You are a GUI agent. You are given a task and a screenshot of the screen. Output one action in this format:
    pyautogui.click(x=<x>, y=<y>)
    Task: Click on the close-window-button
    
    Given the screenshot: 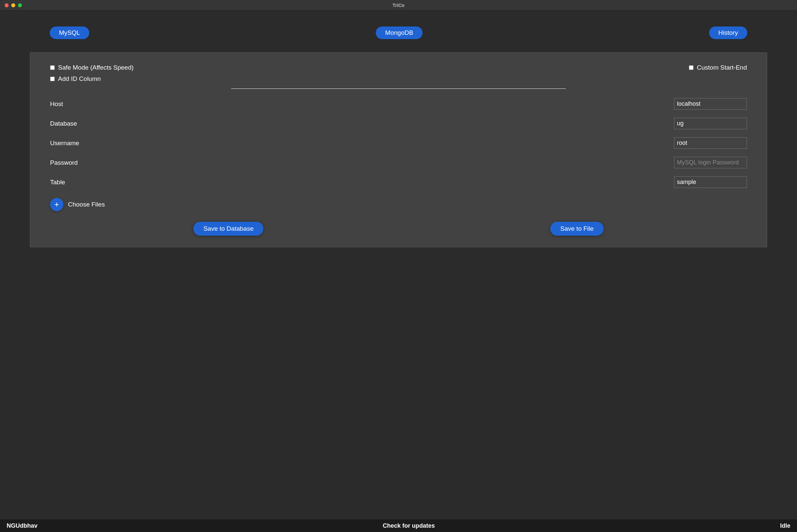 What is the action you would take?
    pyautogui.click(x=7, y=5)
    